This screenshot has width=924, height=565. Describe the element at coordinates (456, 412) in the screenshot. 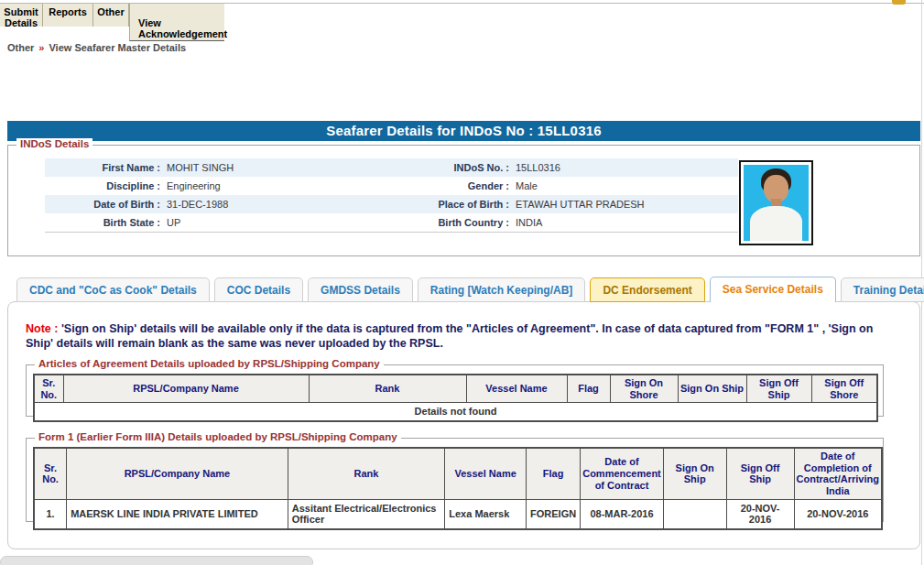

I see `table-row: Details not found` at that location.